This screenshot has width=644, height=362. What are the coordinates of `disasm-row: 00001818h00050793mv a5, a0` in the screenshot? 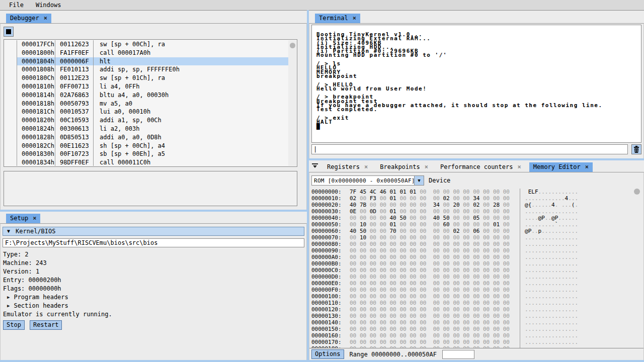 It's located at (146, 104).